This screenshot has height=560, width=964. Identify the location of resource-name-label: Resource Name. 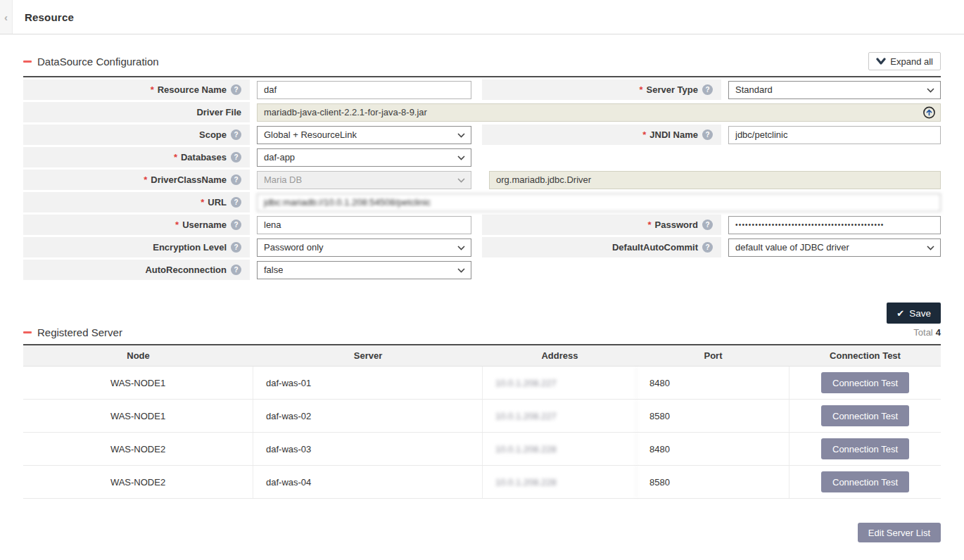
(192, 90).